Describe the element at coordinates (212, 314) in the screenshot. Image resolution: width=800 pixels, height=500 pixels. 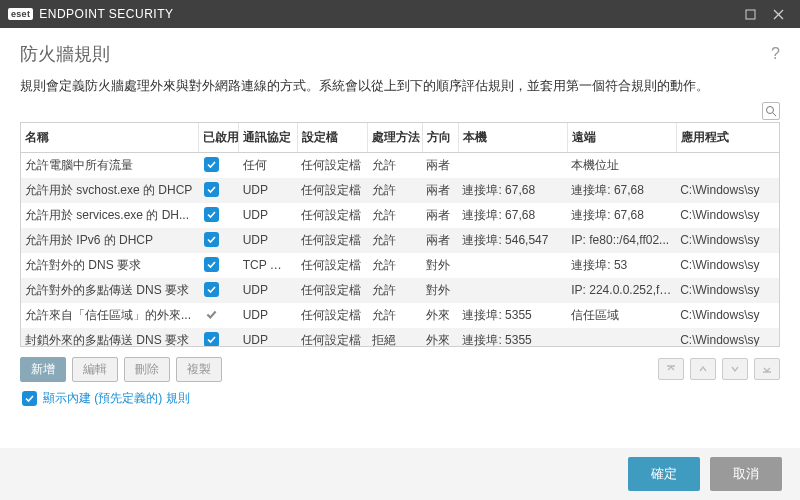
I see `check-gray-icon` at that location.